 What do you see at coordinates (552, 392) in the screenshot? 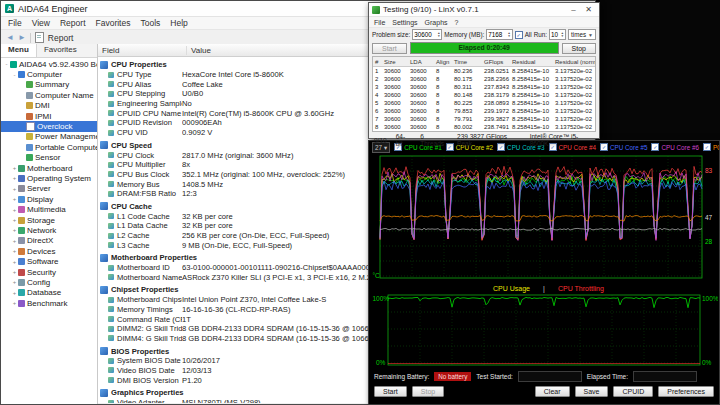
I see `clear-button: Clear` at bounding box center [552, 392].